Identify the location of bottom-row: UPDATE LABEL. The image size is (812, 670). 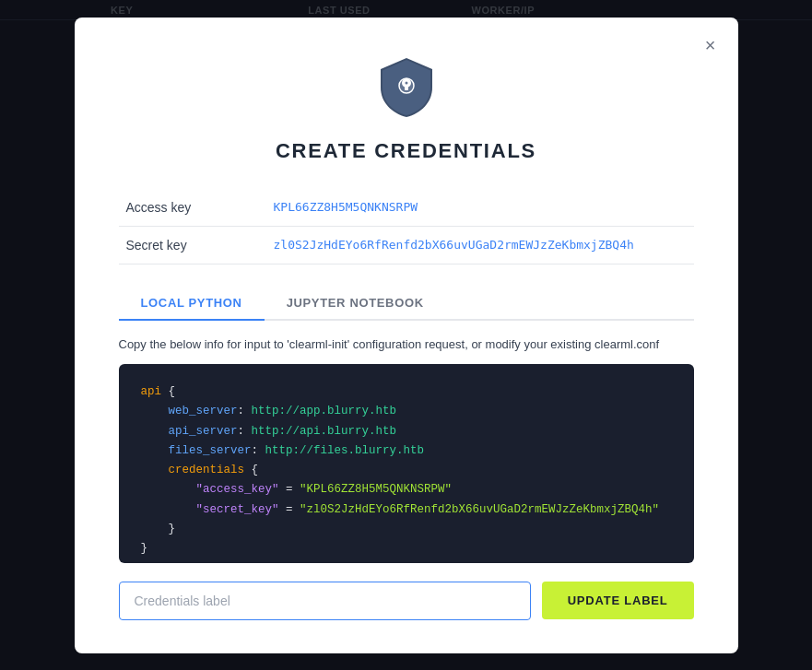
(406, 601).